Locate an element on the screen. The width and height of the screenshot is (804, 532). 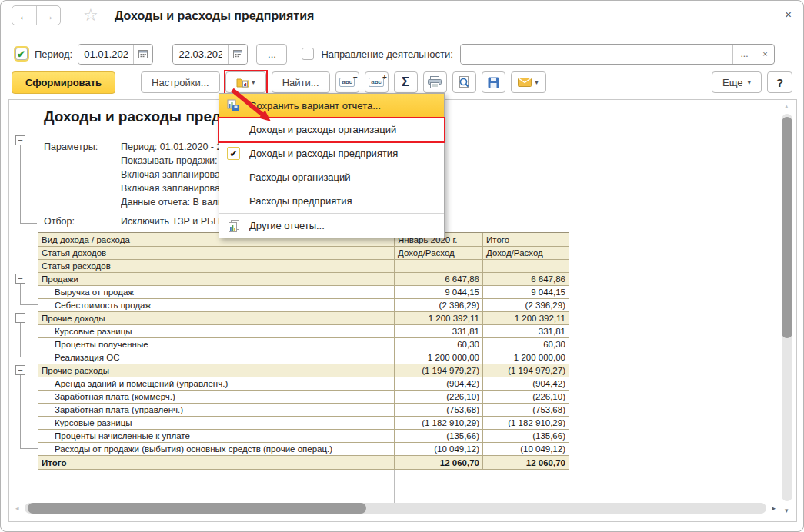
menu-item-variant-org-income: Доходы и расходы организаций is located at coordinates (332, 129).